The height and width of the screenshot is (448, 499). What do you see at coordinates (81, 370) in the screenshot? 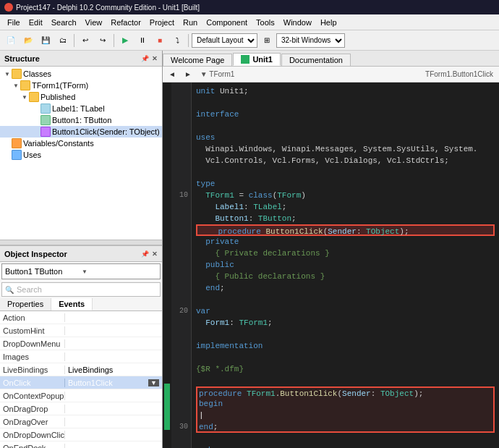
I see `prop-livebindings: LiveBindings LiveBindings` at bounding box center [81, 370].